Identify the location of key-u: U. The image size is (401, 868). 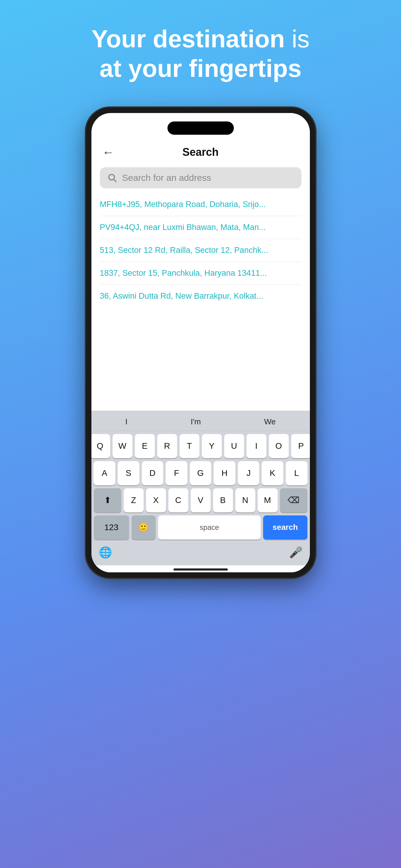
(234, 446).